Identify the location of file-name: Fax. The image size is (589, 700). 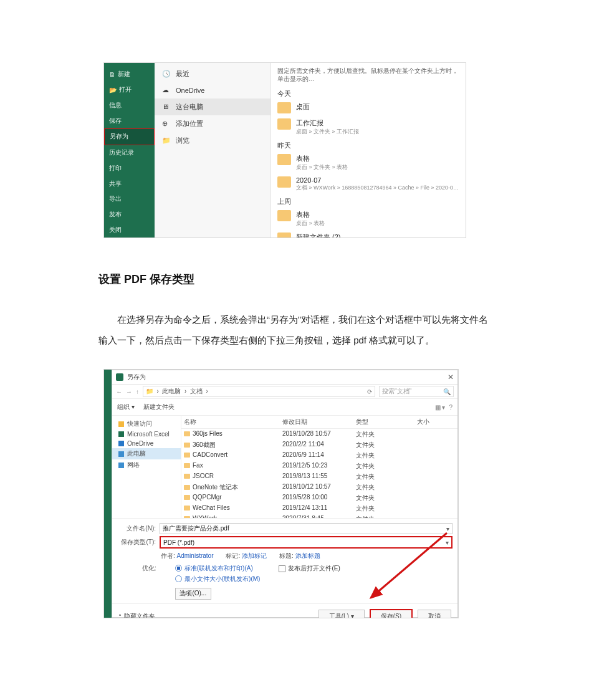
(198, 465).